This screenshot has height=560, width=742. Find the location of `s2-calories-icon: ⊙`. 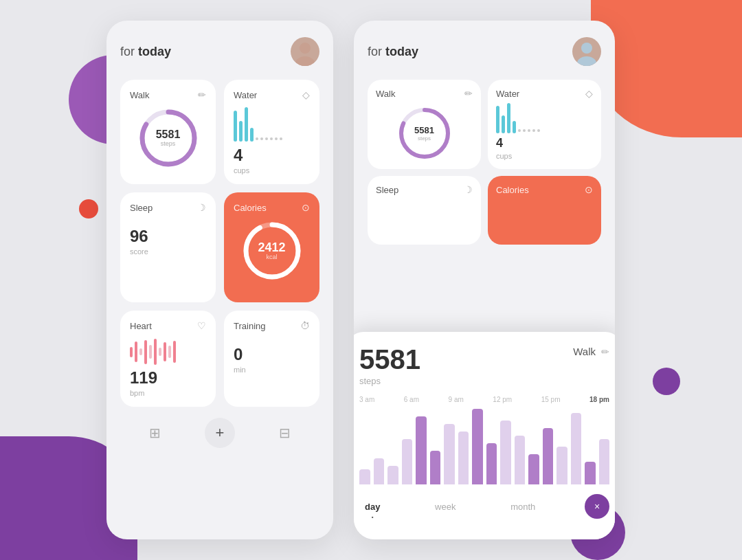

s2-calories-icon: ⊙ is located at coordinates (589, 190).